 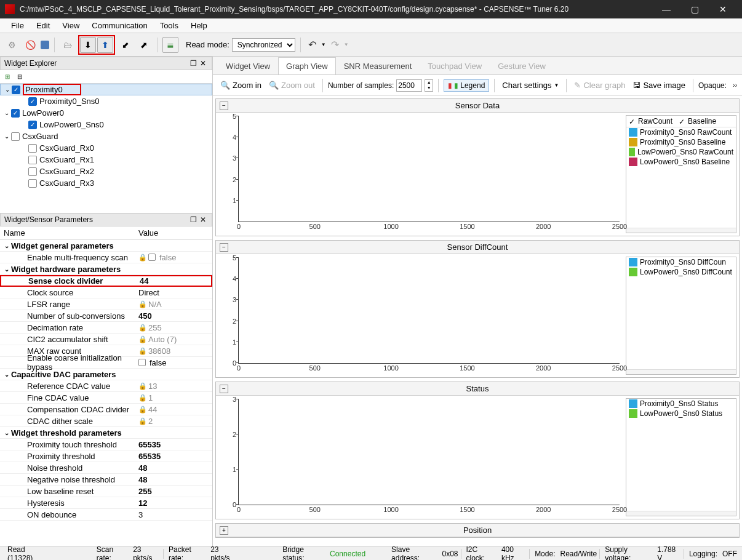 What do you see at coordinates (106, 233) in the screenshot?
I see `params-column-headers: Name Value` at bounding box center [106, 233].